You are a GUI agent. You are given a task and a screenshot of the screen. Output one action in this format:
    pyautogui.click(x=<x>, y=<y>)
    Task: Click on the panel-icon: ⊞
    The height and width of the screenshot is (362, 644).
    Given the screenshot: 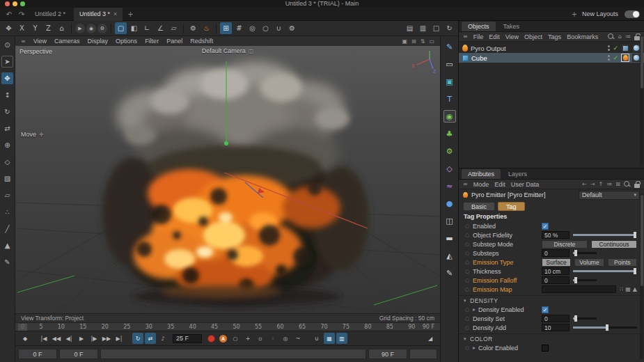 What is the action you would take?
    pyautogui.click(x=618, y=184)
    